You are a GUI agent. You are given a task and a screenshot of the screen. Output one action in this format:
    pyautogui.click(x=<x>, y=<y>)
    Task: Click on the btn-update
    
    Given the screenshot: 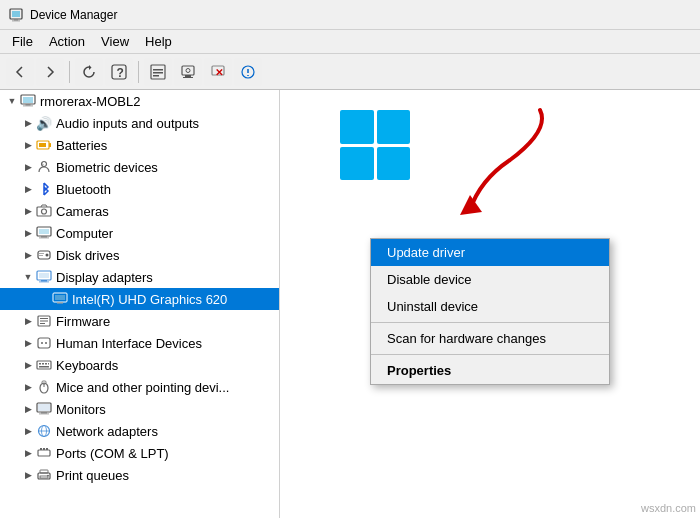 What is the action you would take?
    pyautogui.click(x=248, y=72)
    